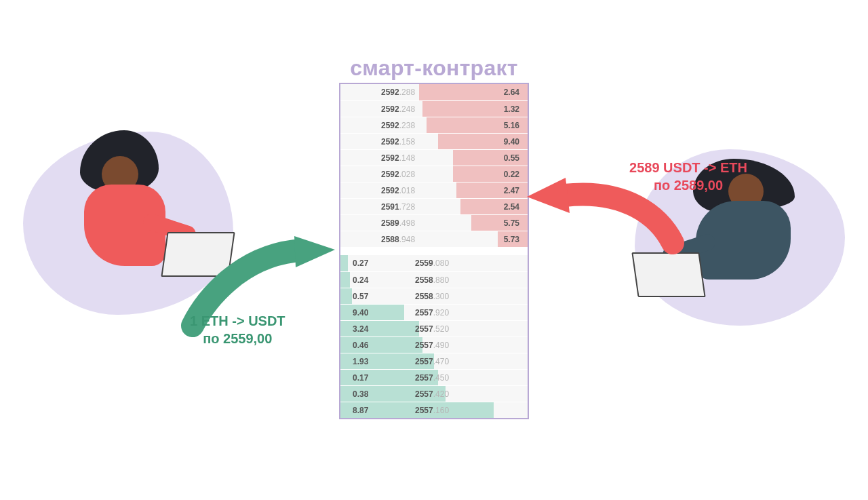 Image resolution: width=868 pixels, height=500 pixels. I want to click on ask-price: 2588.948, so click(398, 239).